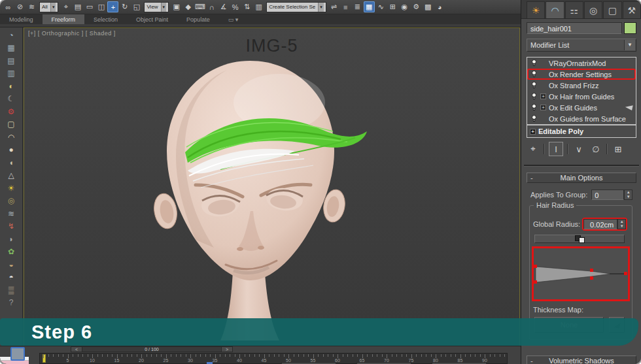 The height and width of the screenshot is (364, 641). Describe the element at coordinates (440, 7) in the screenshot. I see `render-production-icon: ◕` at that location.